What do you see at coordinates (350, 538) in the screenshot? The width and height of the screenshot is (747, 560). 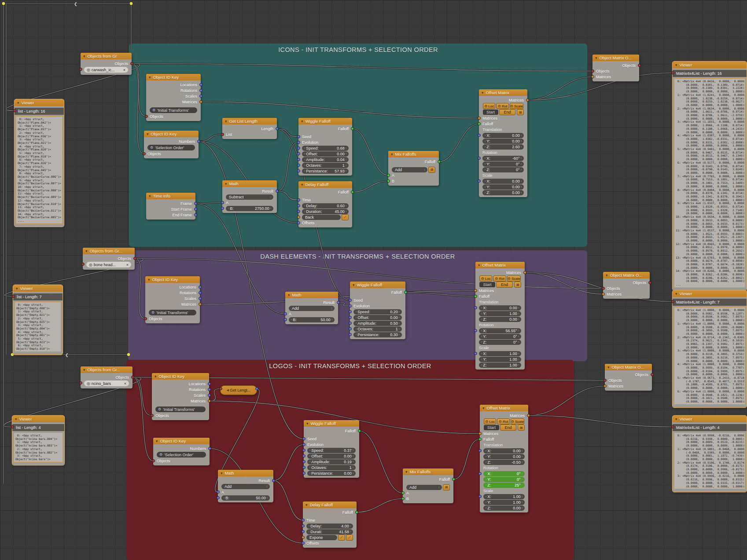 I see `ease-curve-icon: ⟋` at bounding box center [350, 538].